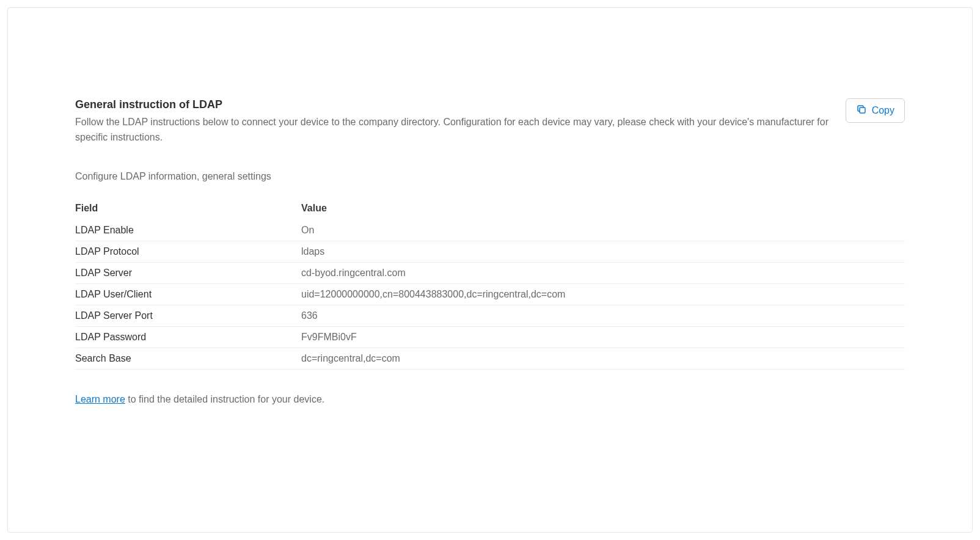 The height and width of the screenshot is (540, 980). Describe the element at coordinates (861, 111) in the screenshot. I see `copy-icon` at that location.